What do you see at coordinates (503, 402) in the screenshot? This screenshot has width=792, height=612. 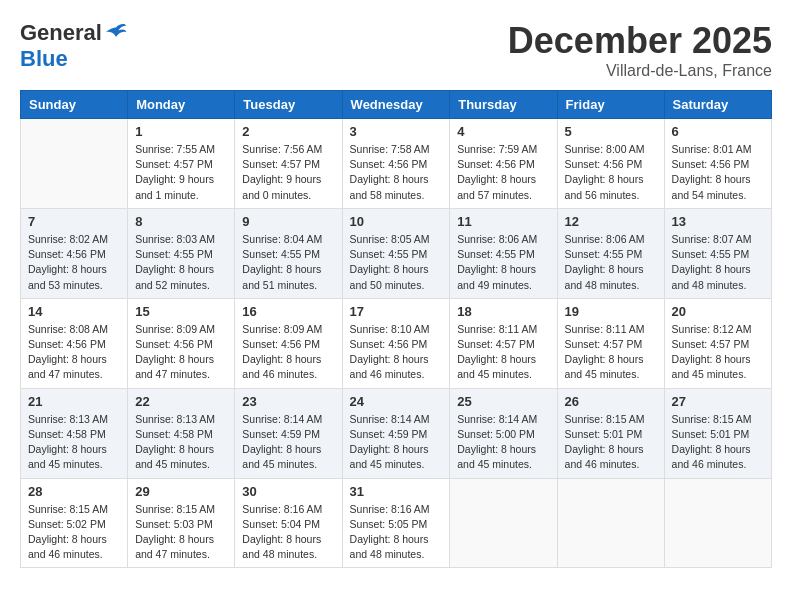 I see `day-number: 25` at bounding box center [503, 402].